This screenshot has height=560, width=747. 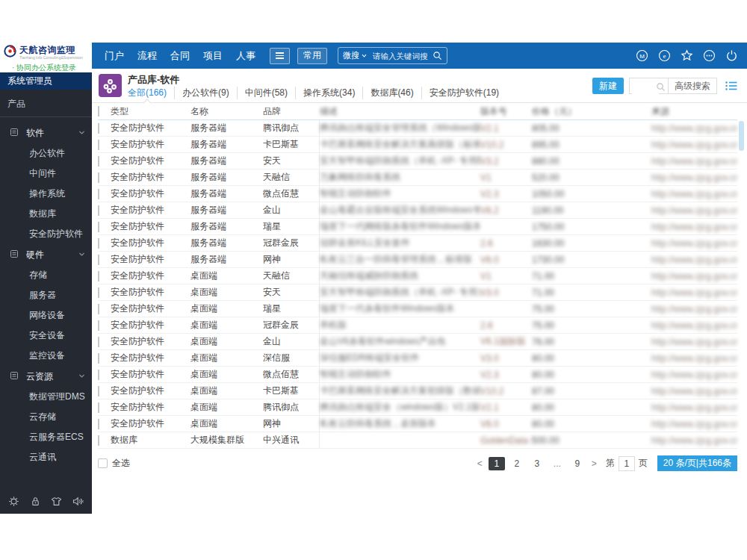 What do you see at coordinates (418, 211) in the screenshot?
I see `table-row: 安全防护软件服务器端金山金山毒霸企业版终端安全系统Windows专用版V6.21…` at bounding box center [418, 211].